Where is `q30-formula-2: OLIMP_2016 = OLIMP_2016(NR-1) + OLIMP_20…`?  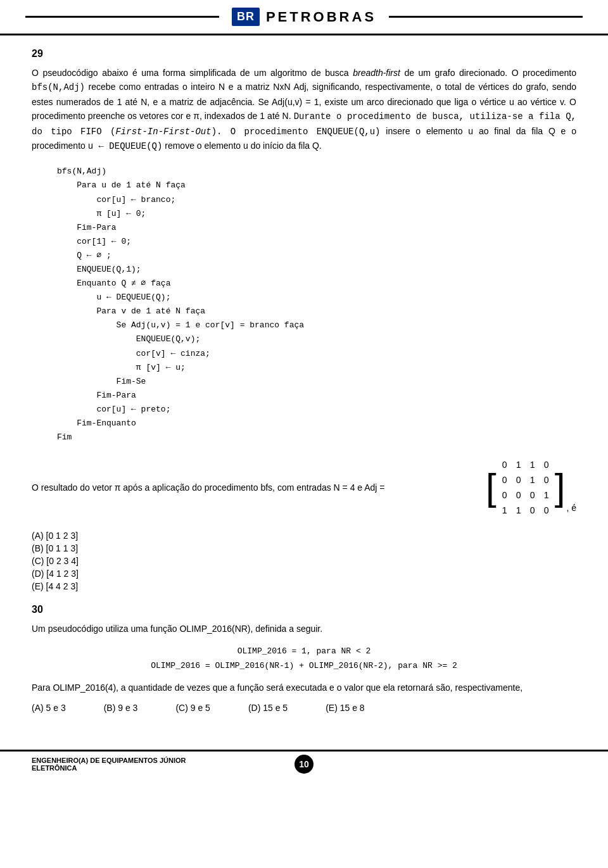 q30-formula-2: OLIMP_2016 = OLIMP_2016(NR-1) + OLIMP_20… is located at coordinates (304, 666).